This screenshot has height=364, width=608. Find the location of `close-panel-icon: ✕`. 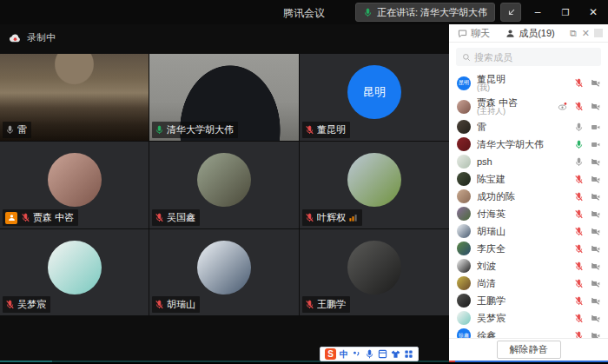

close-panel-icon: ✕ is located at coordinates (585, 33).